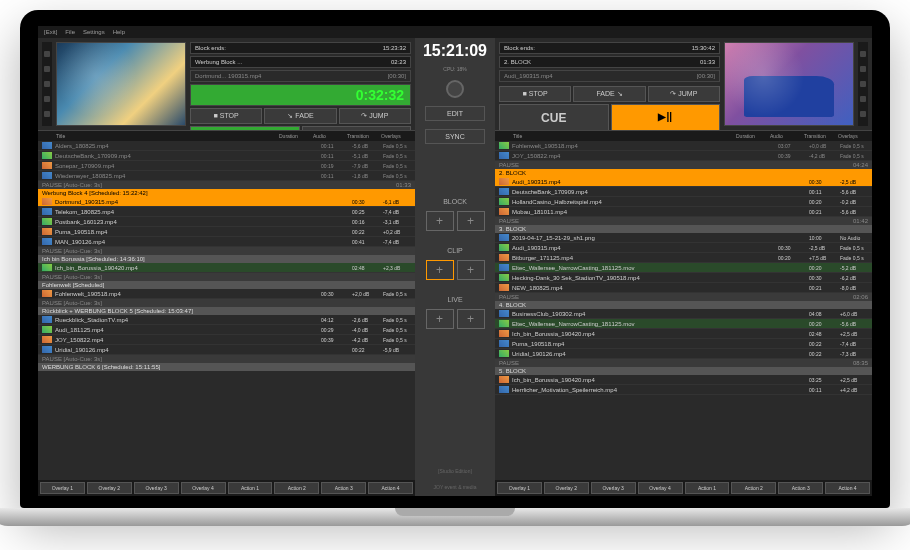 This screenshot has width=910, height=550. Describe the element at coordinates (684, 278) in the screenshot. I see `track-row: Hecking-Dank_30 Sek_StadionTV_190518.mp4…` at that location.